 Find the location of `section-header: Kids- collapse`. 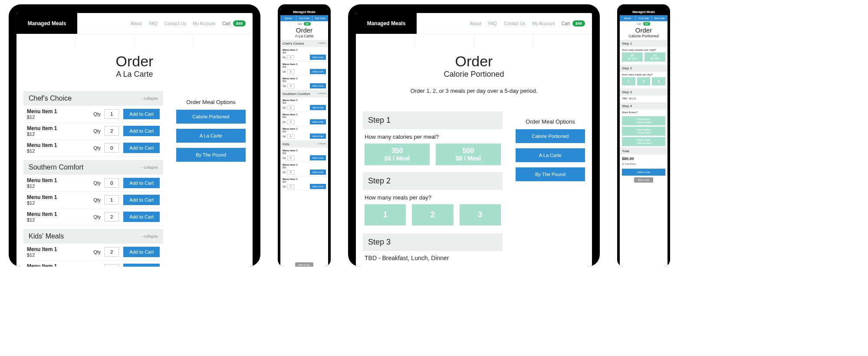

section-header: Kids- collapse is located at coordinates (304, 144).